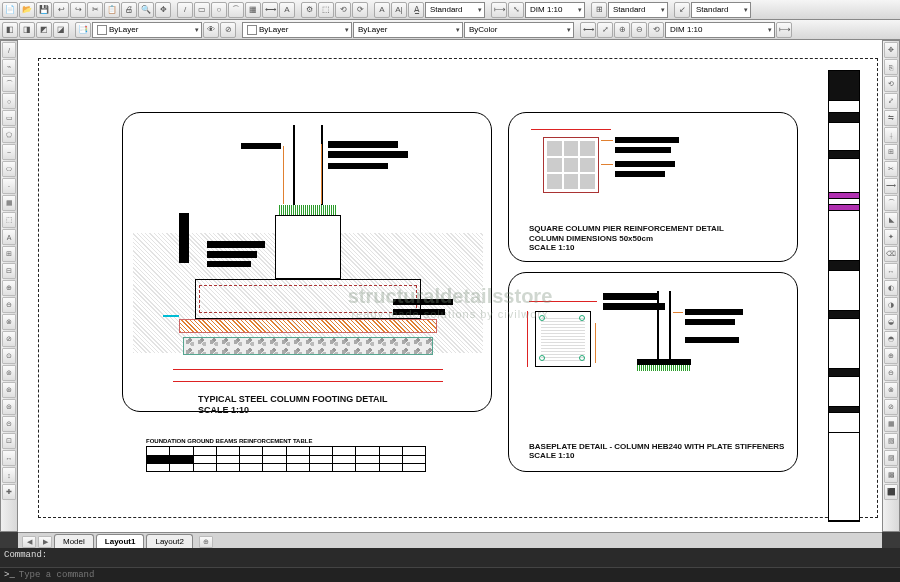 Image resolution: width=900 pixels, height=582 pixels. What do you see at coordinates (360, 10) in the screenshot?
I see `tb-misc4-icon: ⟳` at bounding box center [360, 10].